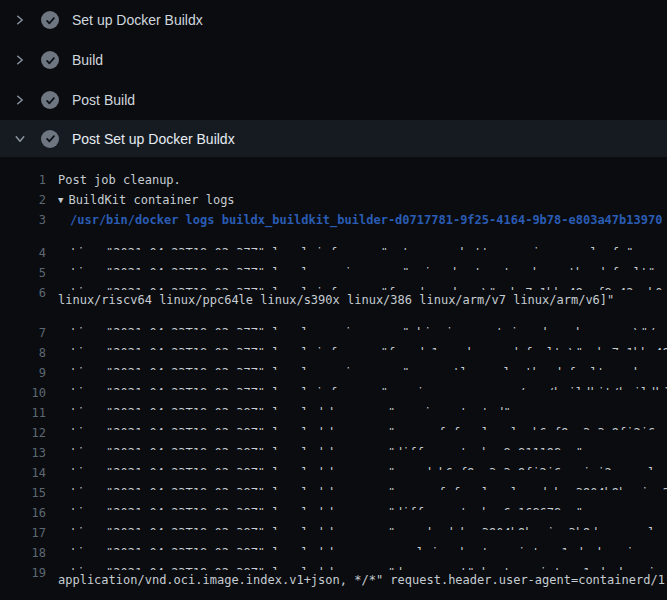 This screenshot has height=600, width=667. Describe the element at coordinates (23, 246) in the screenshot. I see `log-line-number: 4` at that location.